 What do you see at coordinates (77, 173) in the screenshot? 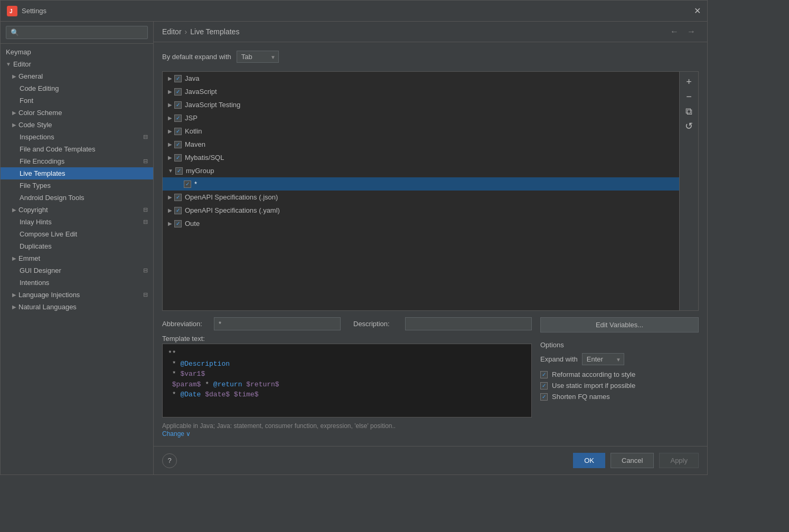
I see `sidebar-item-live-templates: Live Templates` at bounding box center [77, 173].